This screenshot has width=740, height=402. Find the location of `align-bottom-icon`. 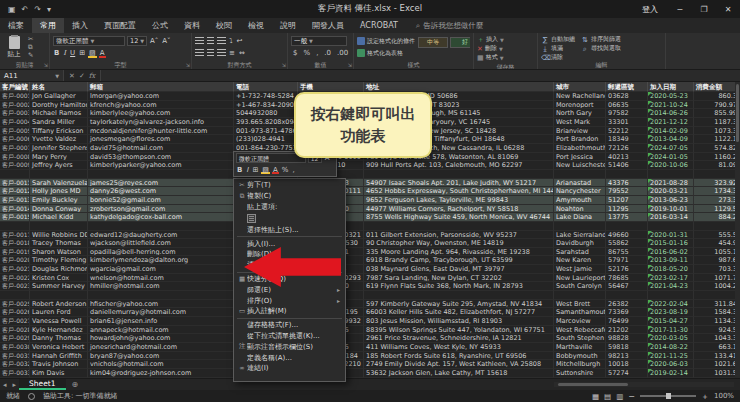

align-bottom-icon is located at coordinates (222, 41).